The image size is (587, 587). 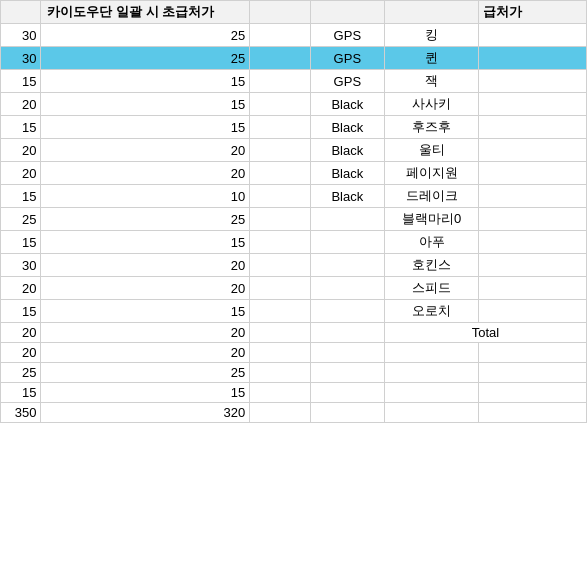 What do you see at coordinates (294, 36) in the screenshot?
I see `table-row: 3025GPS킹` at bounding box center [294, 36].